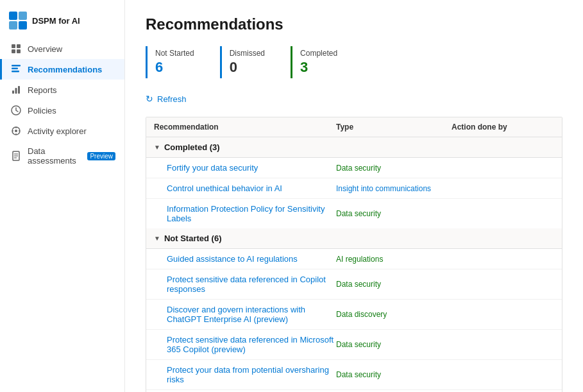 This screenshot has width=583, height=392. I want to click on section-header-completed: ▼ Completed (3), so click(354, 148).